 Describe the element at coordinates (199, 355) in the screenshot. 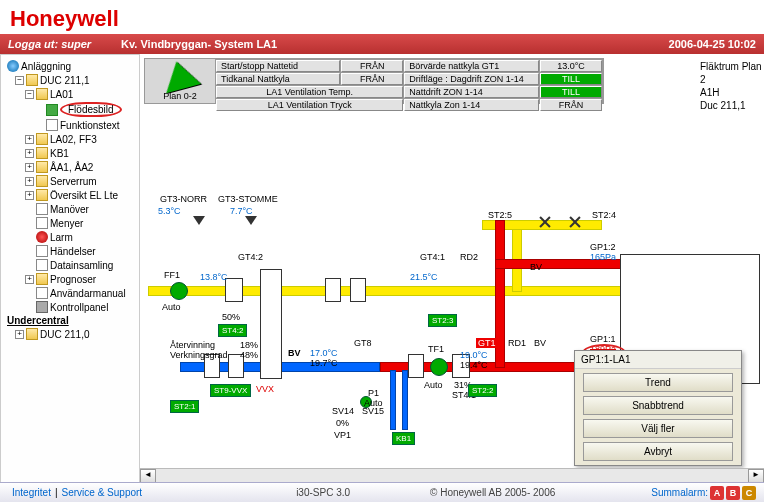

I see `lbl-verkn: Verkningsgrad` at that location.